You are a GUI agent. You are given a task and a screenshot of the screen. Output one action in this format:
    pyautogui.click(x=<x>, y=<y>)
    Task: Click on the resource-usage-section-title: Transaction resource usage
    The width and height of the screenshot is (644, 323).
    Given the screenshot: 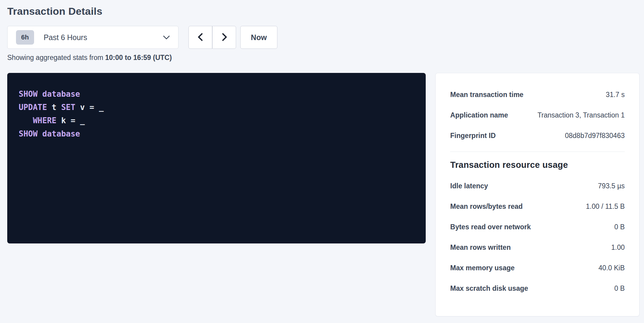 What is the action you would take?
    pyautogui.click(x=537, y=165)
    